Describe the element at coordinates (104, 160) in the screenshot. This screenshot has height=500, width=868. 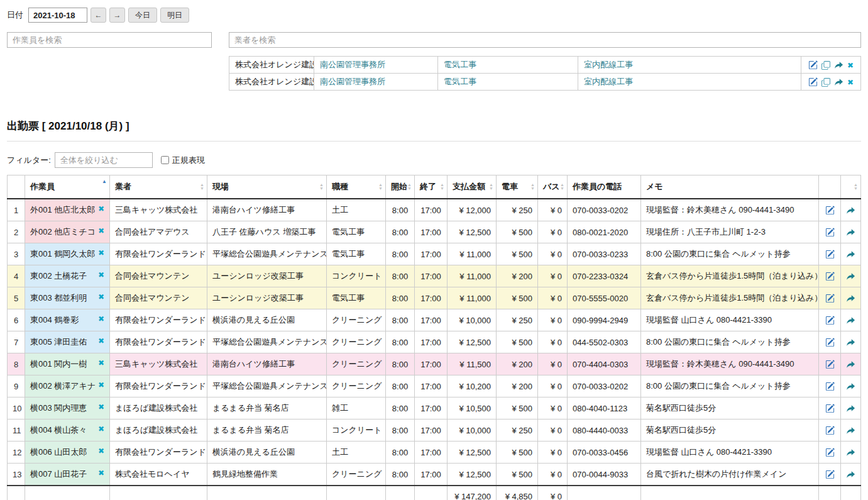
I see `filter-input` at that location.